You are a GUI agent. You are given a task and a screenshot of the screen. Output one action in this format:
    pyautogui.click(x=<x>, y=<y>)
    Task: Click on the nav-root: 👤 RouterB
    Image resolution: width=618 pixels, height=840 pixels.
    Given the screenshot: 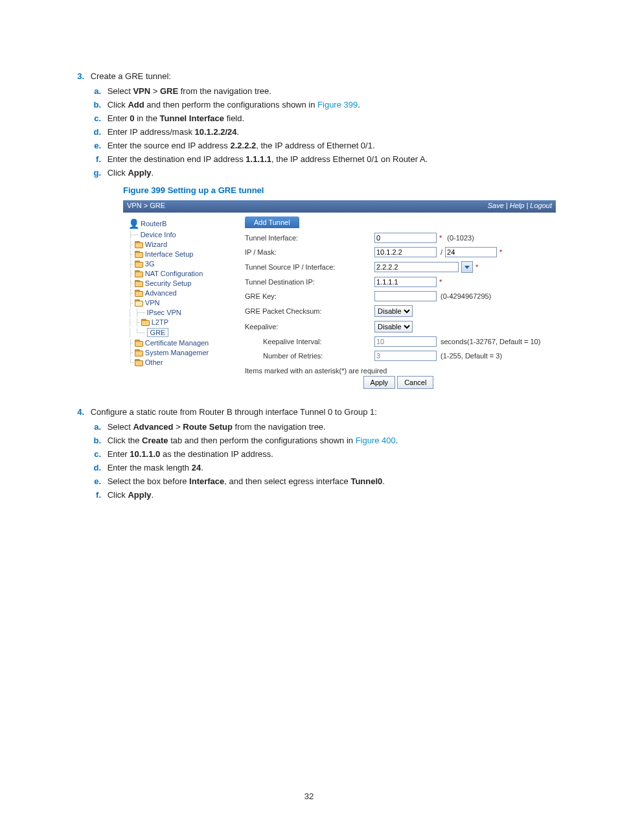 What is the action you would take?
    pyautogui.click(x=183, y=224)
    